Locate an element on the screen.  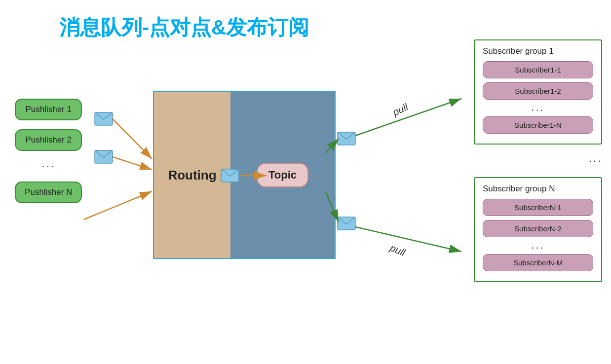
subscriber-1-1: Subscriber1-1 is located at coordinates (538, 70).